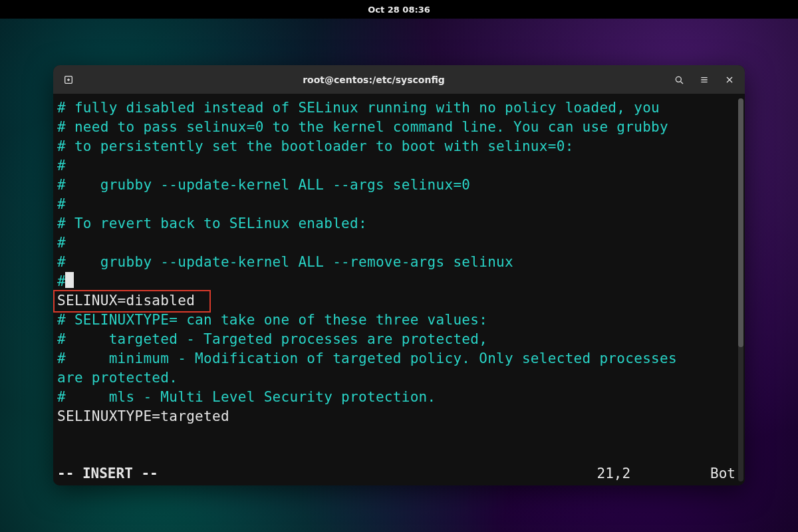 The height and width of the screenshot is (532, 798). I want to click on editor-line: # minimum - Modification of targeted pol…, so click(401, 359).